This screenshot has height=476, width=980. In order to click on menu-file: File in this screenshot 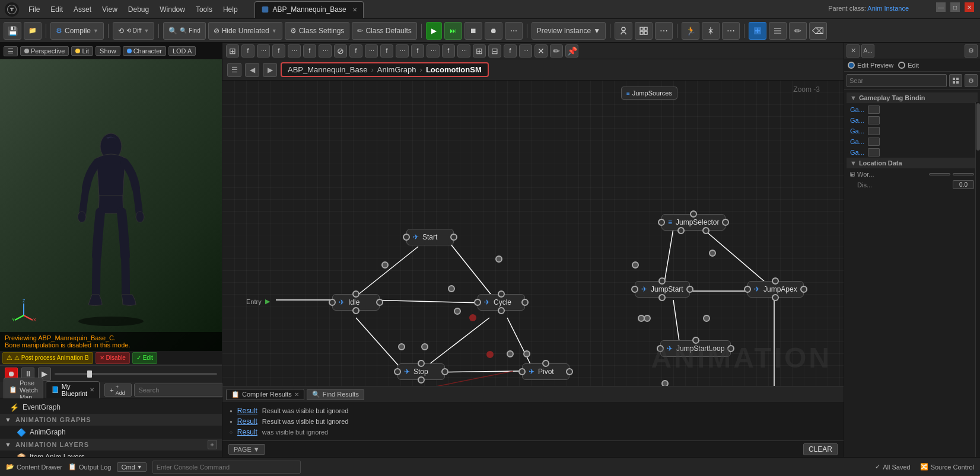, I will do `click(34, 9)`.